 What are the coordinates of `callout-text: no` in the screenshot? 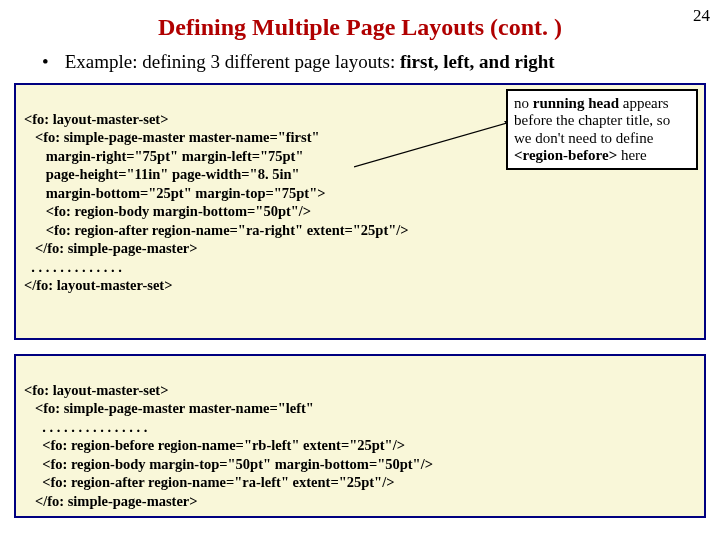 It's located at (524, 103).